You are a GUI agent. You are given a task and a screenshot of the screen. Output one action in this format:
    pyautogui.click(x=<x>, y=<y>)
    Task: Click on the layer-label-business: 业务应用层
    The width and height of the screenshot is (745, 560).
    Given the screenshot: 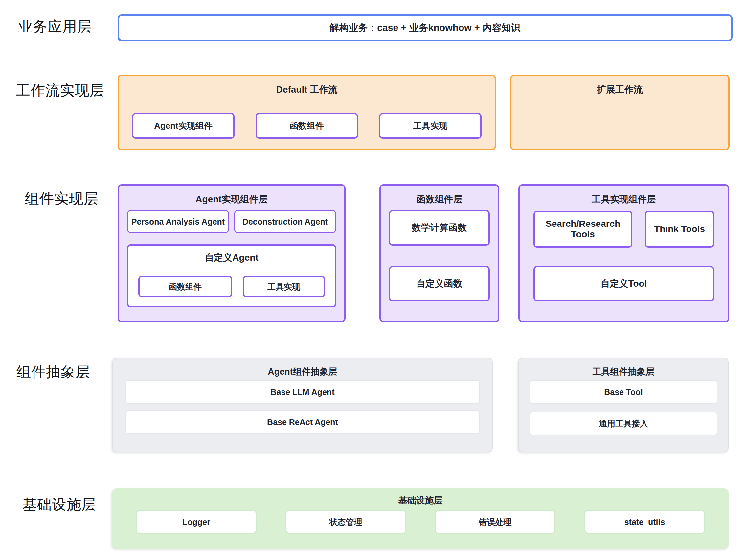 What is the action you would take?
    pyautogui.click(x=55, y=27)
    